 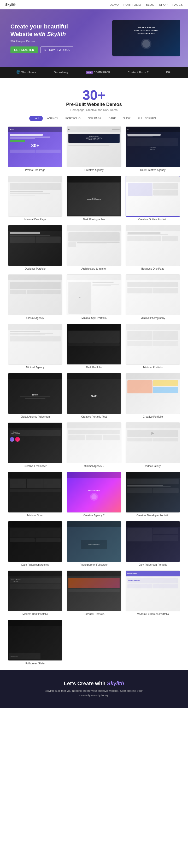 I want to click on wordpress-icon: Ⓦ, so click(x=18, y=72).